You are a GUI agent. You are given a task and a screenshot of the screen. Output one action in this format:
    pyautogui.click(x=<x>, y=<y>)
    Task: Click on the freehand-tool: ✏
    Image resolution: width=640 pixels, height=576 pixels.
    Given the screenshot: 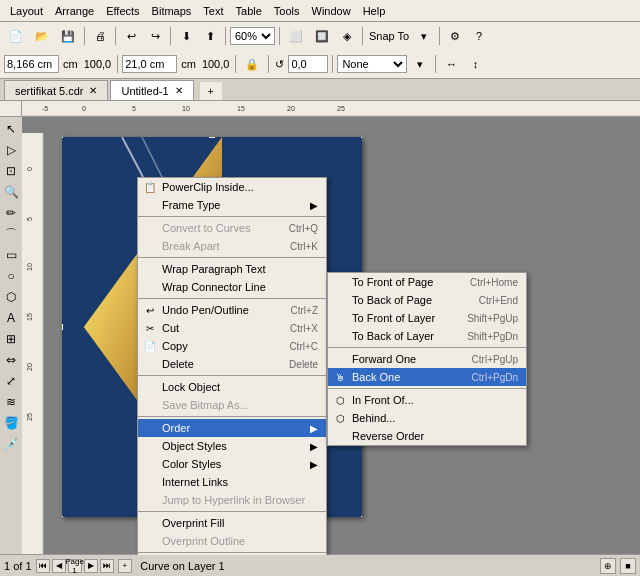 What is the action you would take?
    pyautogui.click(x=11, y=213)
    